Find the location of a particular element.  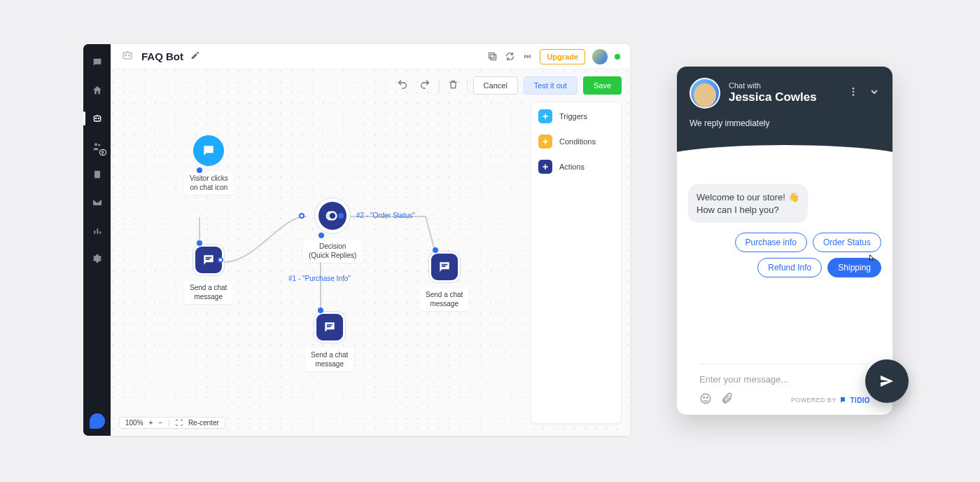

refresh-icon is located at coordinates (510, 56).